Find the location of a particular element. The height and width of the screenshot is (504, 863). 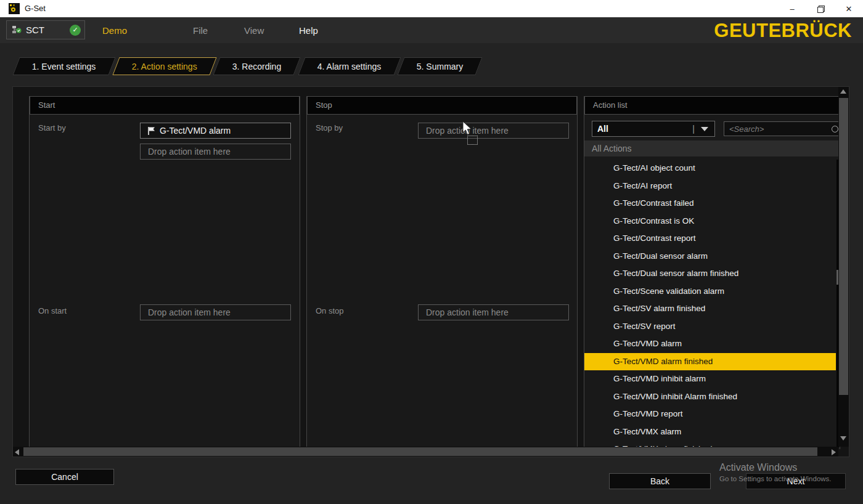

horizontal-scrollbar is located at coordinates (425, 452).